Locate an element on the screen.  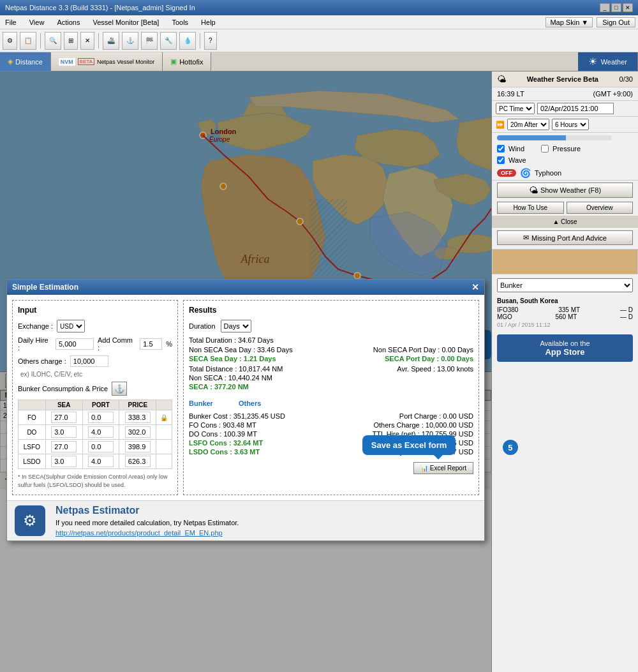
toolbar-btn-1: ⚙ is located at coordinates (10, 41).